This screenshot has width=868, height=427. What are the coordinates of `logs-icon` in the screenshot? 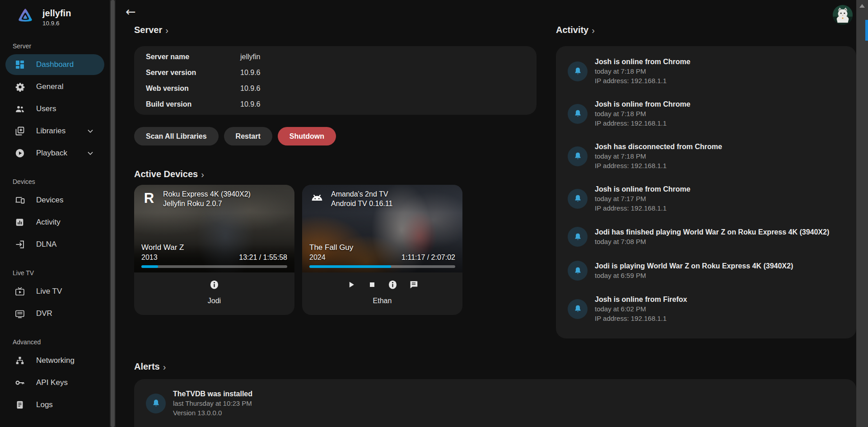 It's located at (20, 405).